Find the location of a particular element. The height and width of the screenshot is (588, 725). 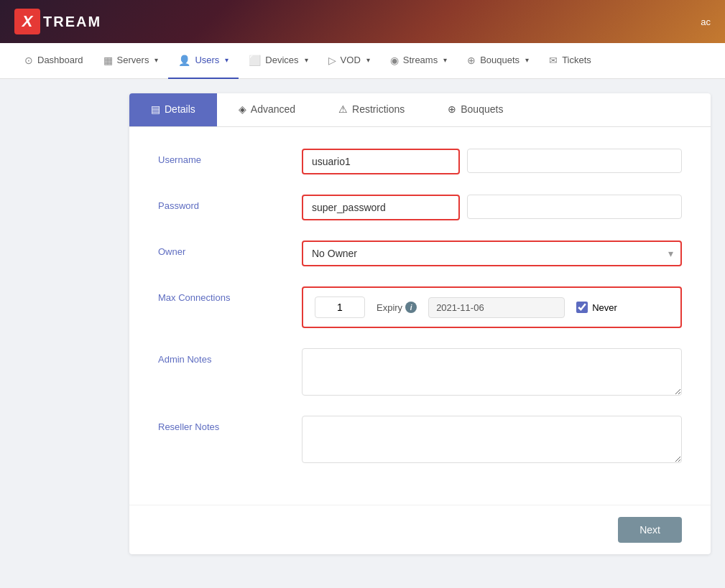

servers-icon: ▦ is located at coordinates (108, 60).